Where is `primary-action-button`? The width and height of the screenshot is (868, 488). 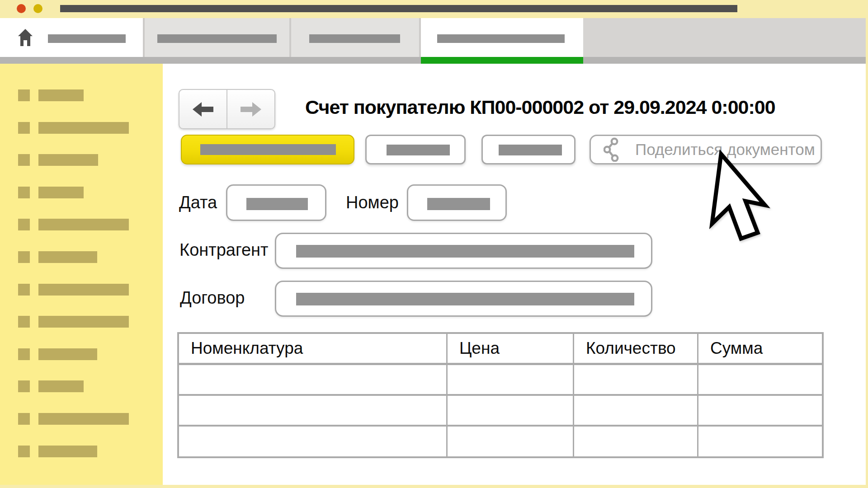 primary-action-button is located at coordinates (268, 150).